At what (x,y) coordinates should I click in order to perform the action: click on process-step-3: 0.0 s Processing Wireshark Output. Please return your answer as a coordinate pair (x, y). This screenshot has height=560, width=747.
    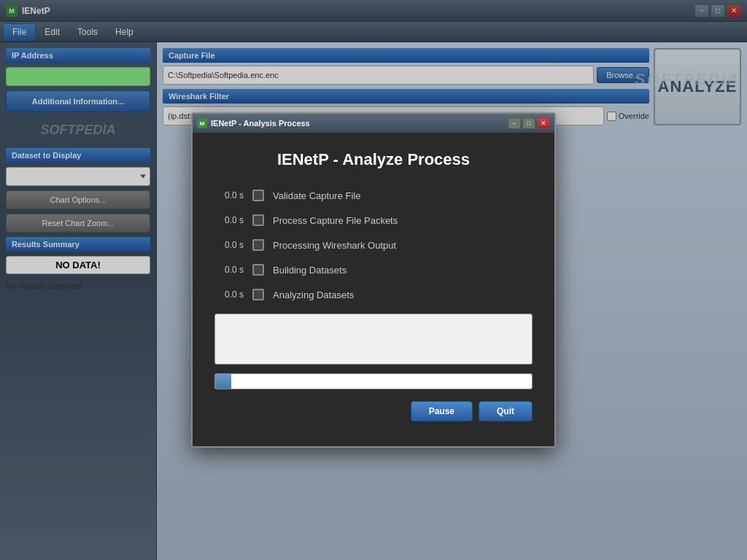
    Looking at the image, I should click on (374, 245).